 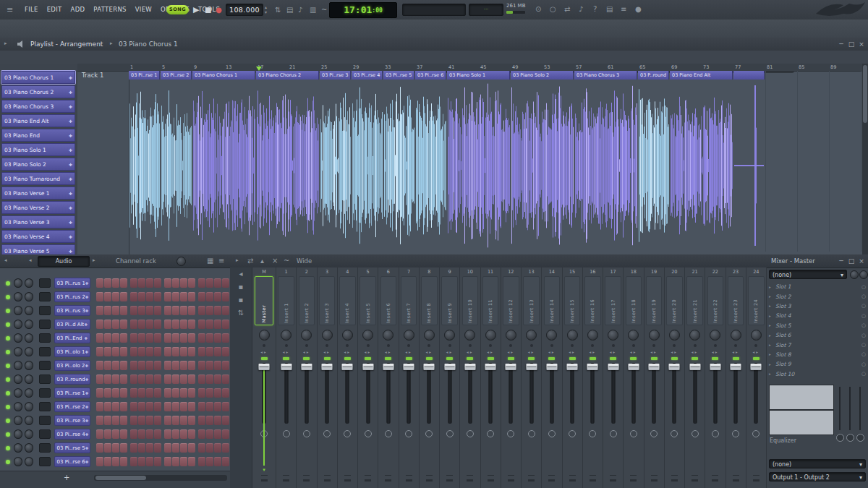 What do you see at coordinates (511, 301) in the screenshot?
I see `mixer-track-label: Insert 12` at bounding box center [511, 301].